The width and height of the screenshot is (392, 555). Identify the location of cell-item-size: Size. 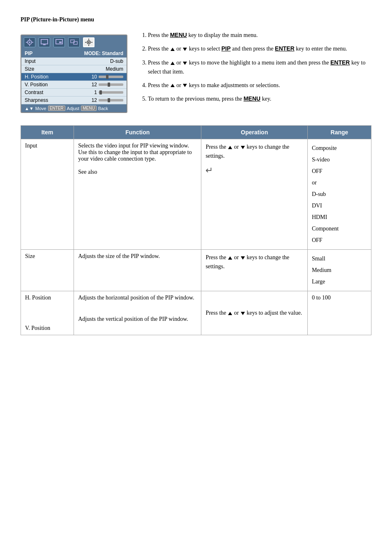
(48, 270).